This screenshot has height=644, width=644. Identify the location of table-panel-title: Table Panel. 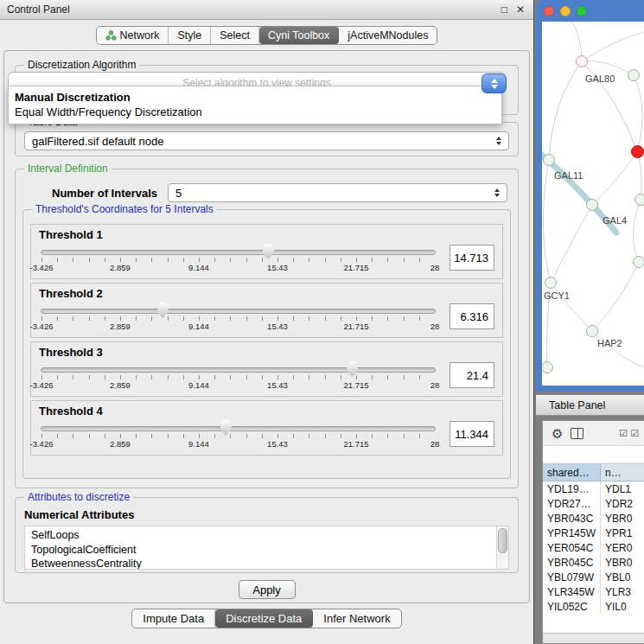
(577, 405).